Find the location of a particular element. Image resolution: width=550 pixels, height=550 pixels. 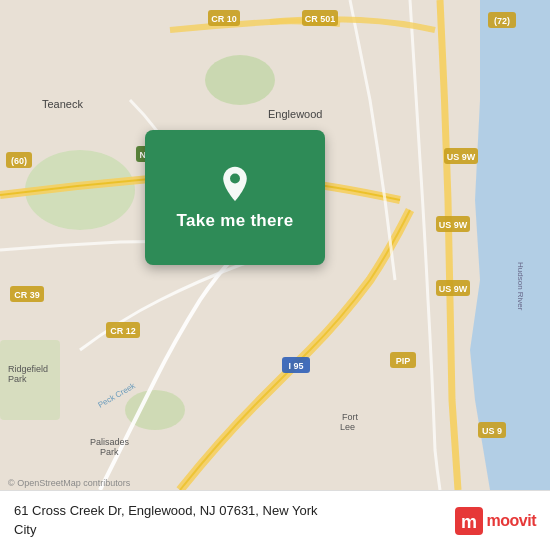

svg-text: CR 10 is located at coordinates (224, 19).